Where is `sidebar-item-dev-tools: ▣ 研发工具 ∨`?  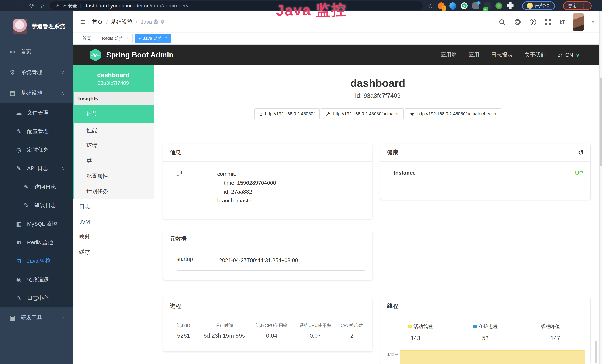
sidebar-item-dev-tools: ▣ 研发工具 ∨ is located at coordinates (36, 318).